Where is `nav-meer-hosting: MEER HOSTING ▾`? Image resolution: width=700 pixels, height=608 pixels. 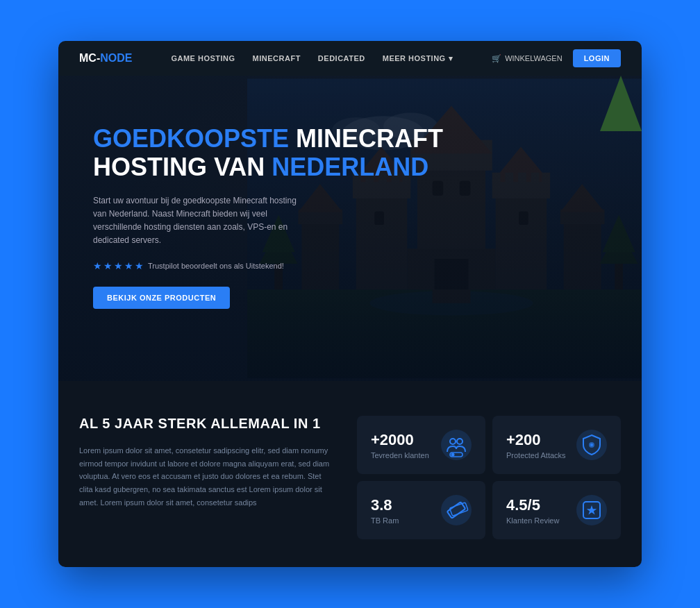
nav-meer-hosting: MEER HOSTING ▾ is located at coordinates (418, 58).